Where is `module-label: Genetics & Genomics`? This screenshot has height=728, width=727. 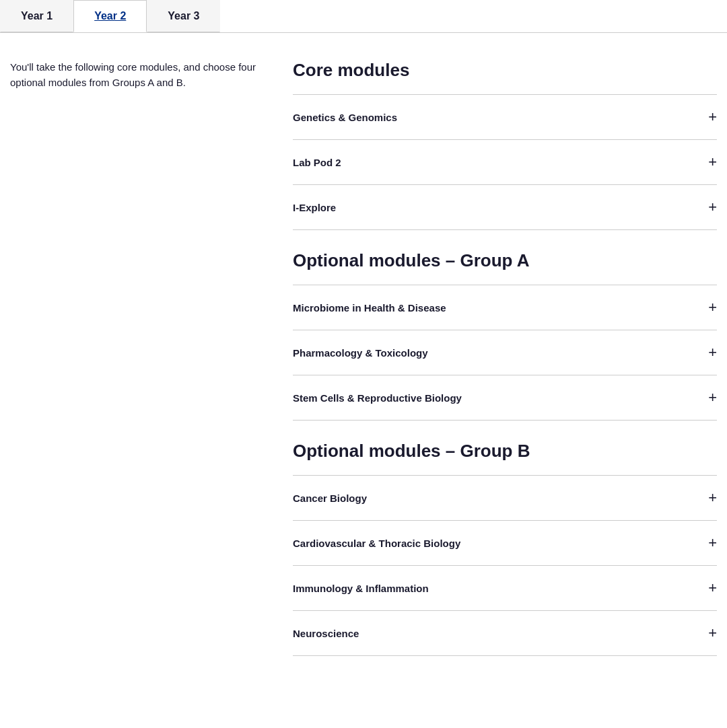
module-label: Genetics & Genomics is located at coordinates (345, 117).